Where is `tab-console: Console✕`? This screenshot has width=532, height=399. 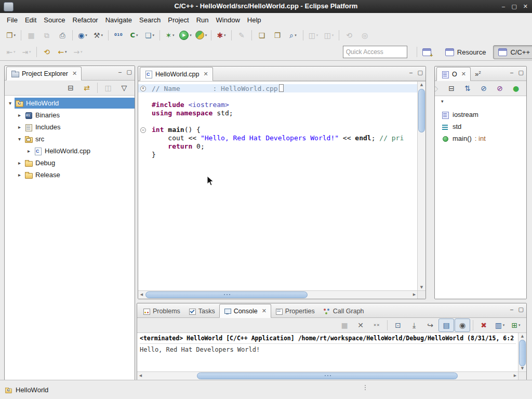 tab-console: Console✕ is located at coordinates (245, 311).